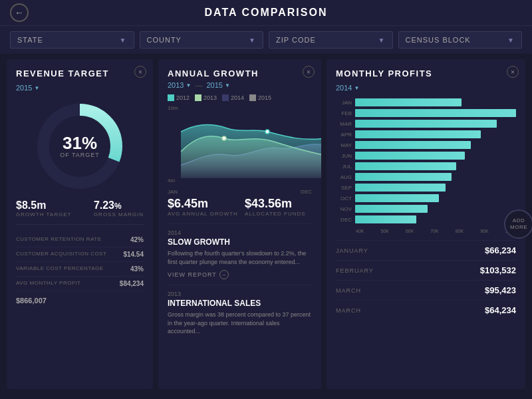  What do you see at coordinates (80, 262) in the screenshot?
I see `metrics-list: CUSTOMER RETENTION RATE 42% CUSTOMER ACQ…` at bounding box center [80, 262].